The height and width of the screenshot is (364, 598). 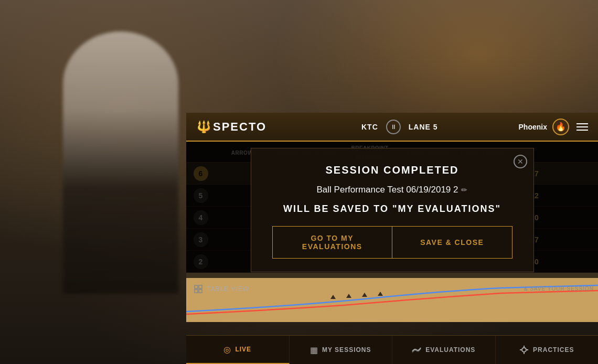 I want to click on table-icon, so click(x=198, y=289).